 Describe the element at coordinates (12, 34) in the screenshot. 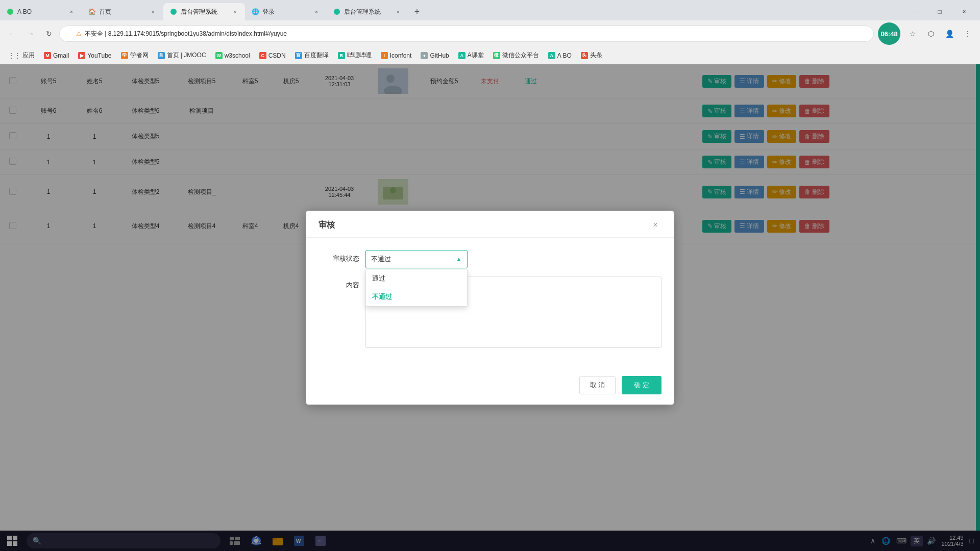

I see `back-button: ←` at that location.